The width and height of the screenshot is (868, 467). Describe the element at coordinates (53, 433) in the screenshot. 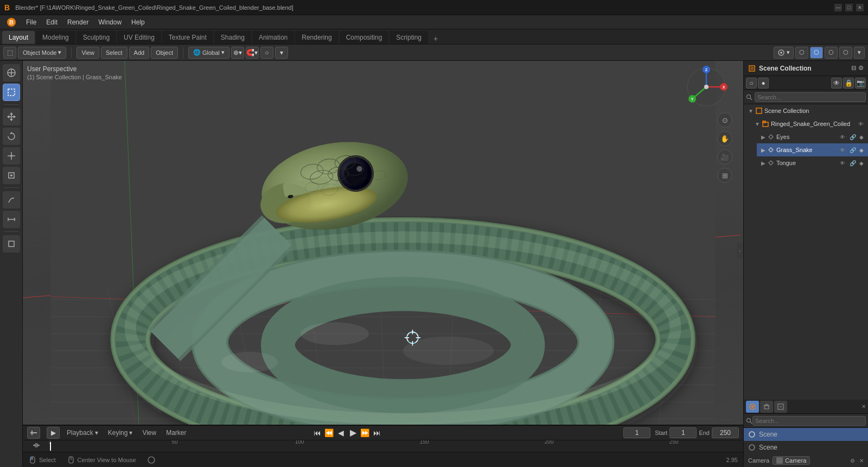

I see `timeline-mode-button: ▶` at that location.